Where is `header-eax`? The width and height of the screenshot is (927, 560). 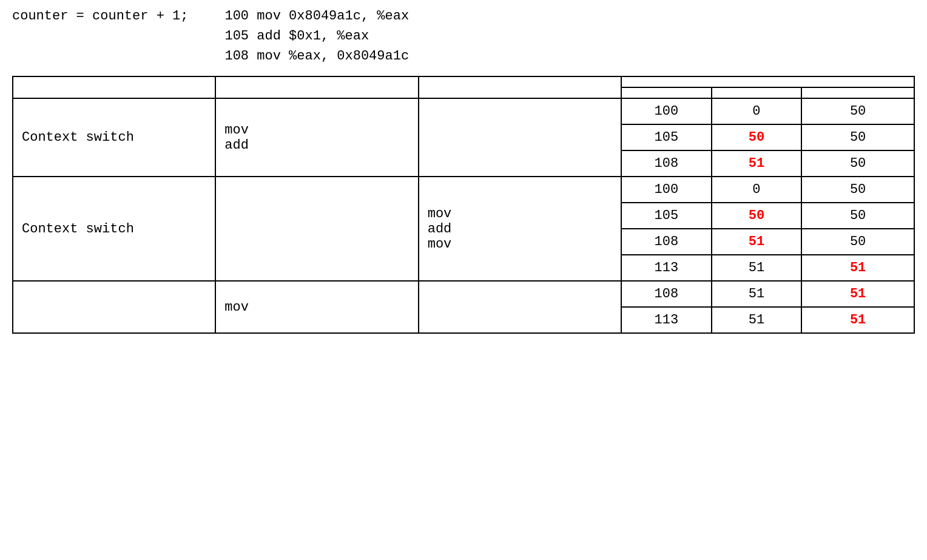
header-eax is located at coordinates (757, 93).